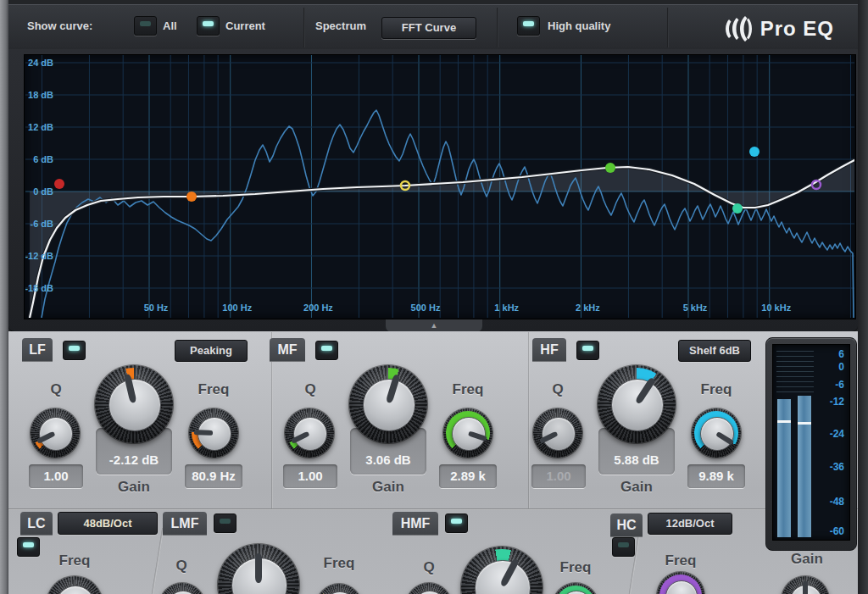  I want to click on mf-freq-label: Freq, so click(468, 390).